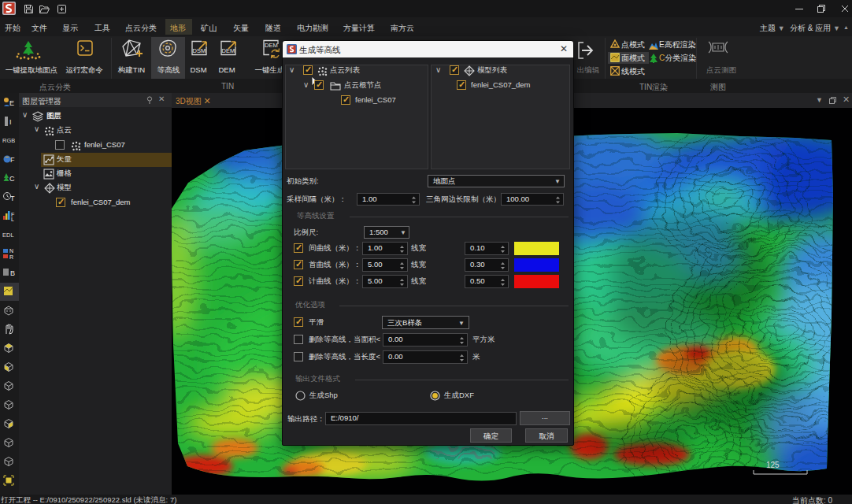 The image size is (852, 504). I want to click on svg-text: T, so click(13, 198).